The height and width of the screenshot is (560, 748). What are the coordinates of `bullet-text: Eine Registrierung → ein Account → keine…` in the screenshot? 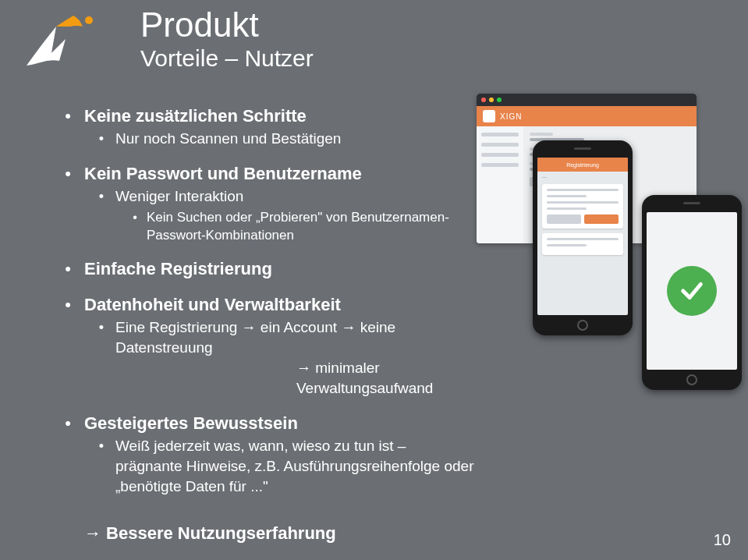 It's located at (291, 338).